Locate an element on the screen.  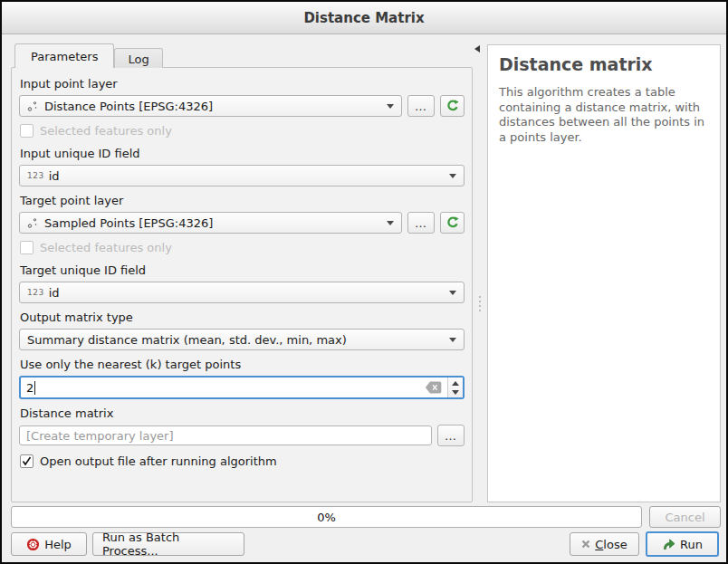
help-icon is located at coordinates (33, 545).